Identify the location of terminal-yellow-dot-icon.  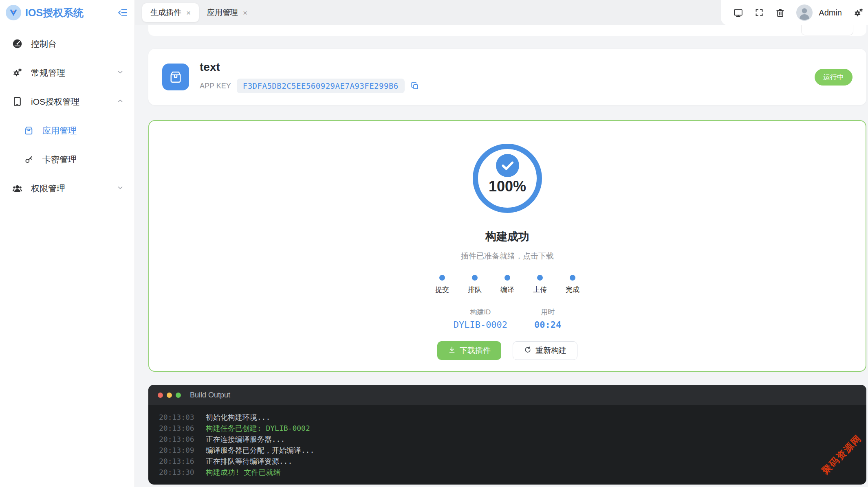
(170, 395).